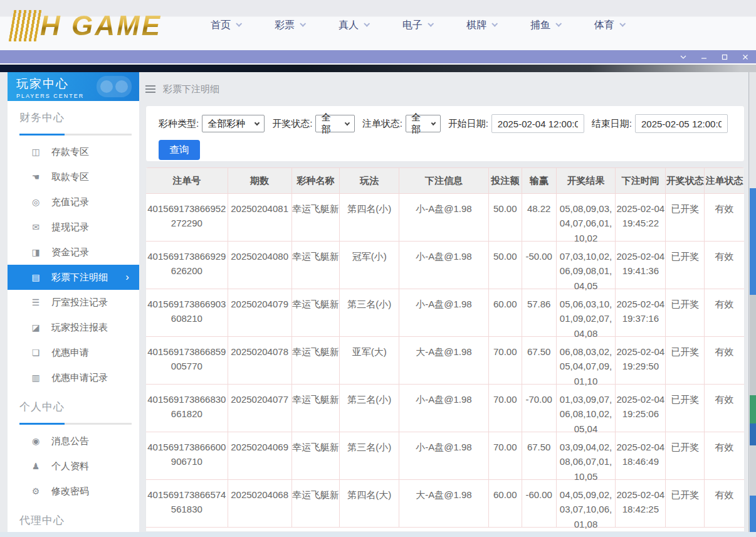 The image size is (756, 537). I want to click on sidebar-item-promo-application-records: ▥ 优惠申请记录, so click(73, 378).